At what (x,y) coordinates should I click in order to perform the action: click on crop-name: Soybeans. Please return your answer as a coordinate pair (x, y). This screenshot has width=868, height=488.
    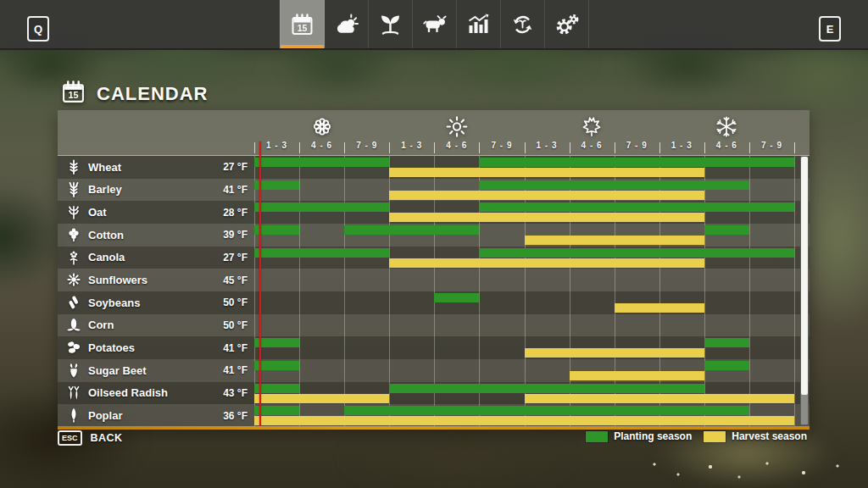
    Looking at the image, I should click on (114, 303).